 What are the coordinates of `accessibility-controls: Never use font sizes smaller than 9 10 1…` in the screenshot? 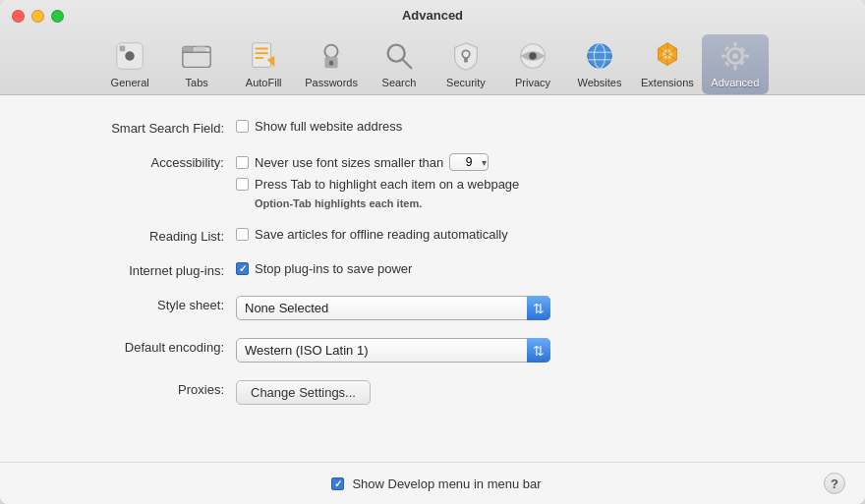 It's located at (377, 181).